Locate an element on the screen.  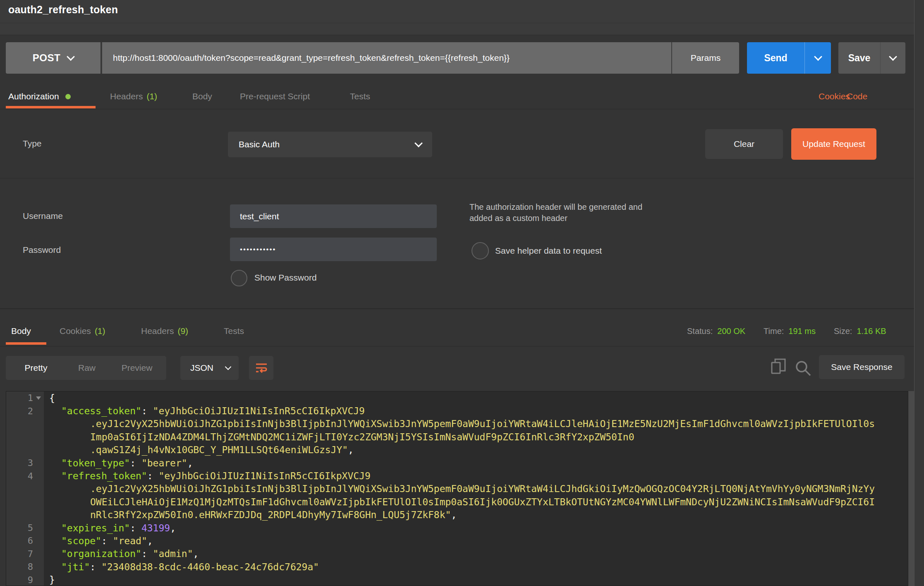
tab-label: Headers is located at coordinates (127, 96).